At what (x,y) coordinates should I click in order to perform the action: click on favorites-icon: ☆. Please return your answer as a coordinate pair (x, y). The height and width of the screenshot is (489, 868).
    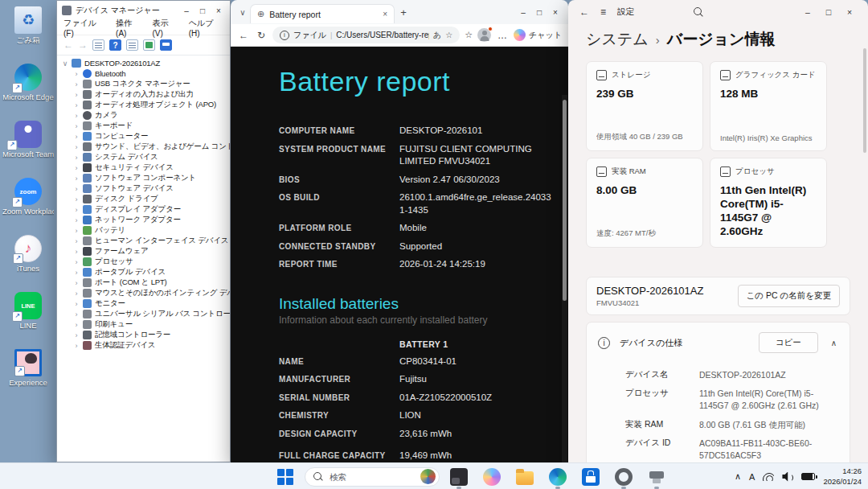
    Looking at the image, I should click on (469, 35).